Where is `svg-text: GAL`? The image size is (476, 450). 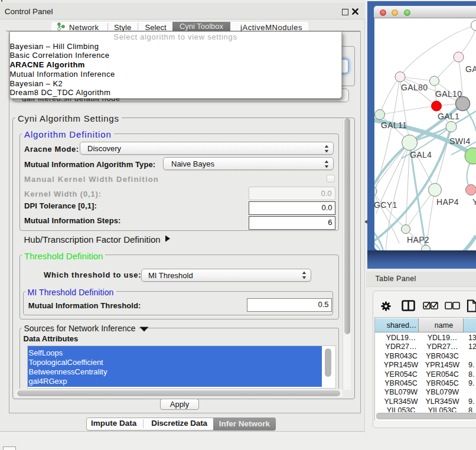 svg-text: GAL is located at coordinates (471, 69).